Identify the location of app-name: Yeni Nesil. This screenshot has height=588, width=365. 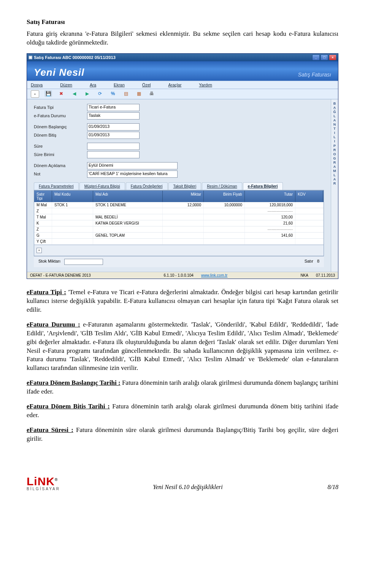
(182, 72).